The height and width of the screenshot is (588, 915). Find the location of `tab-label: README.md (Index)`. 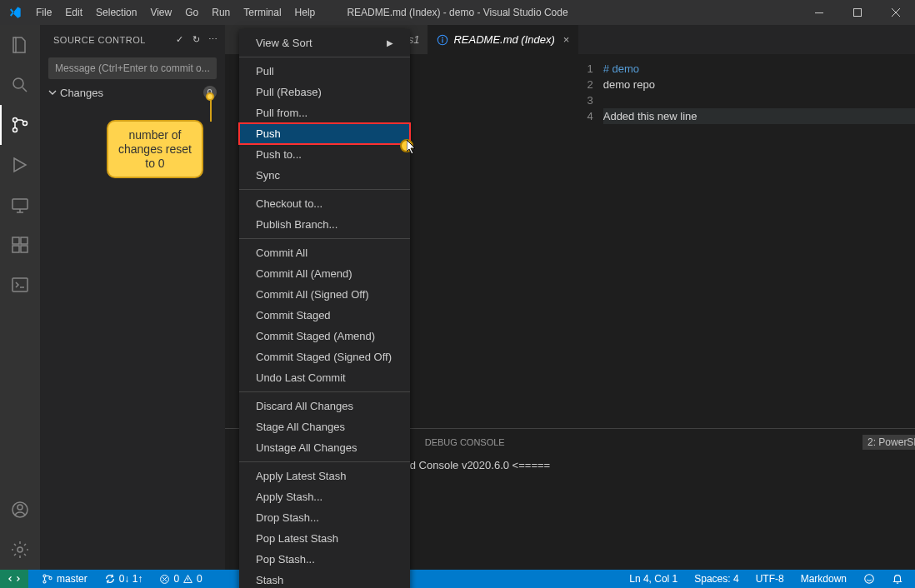

tab-label: README.md (Index) is located at coordinates (503, 40).